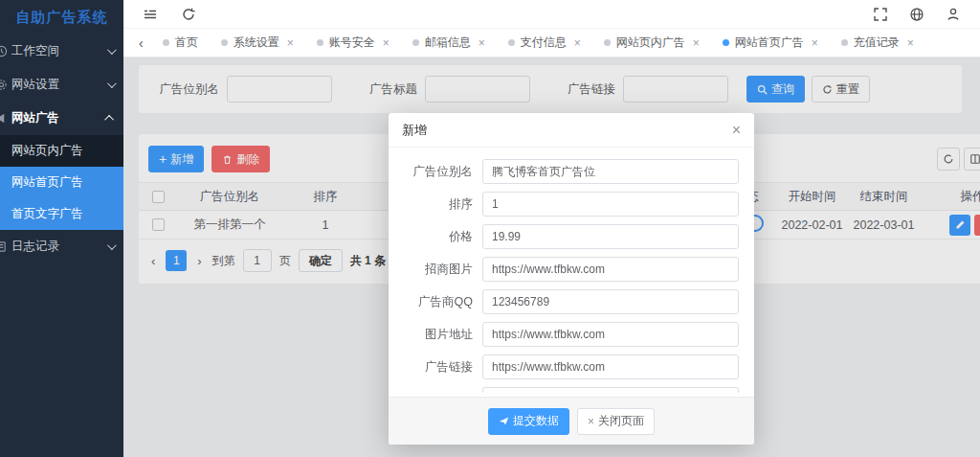  What do you see at coordinates (48, 151) in the screenshot?
I see `submenu-item-label: 网站页内广告` at bounding box center [48, 151].